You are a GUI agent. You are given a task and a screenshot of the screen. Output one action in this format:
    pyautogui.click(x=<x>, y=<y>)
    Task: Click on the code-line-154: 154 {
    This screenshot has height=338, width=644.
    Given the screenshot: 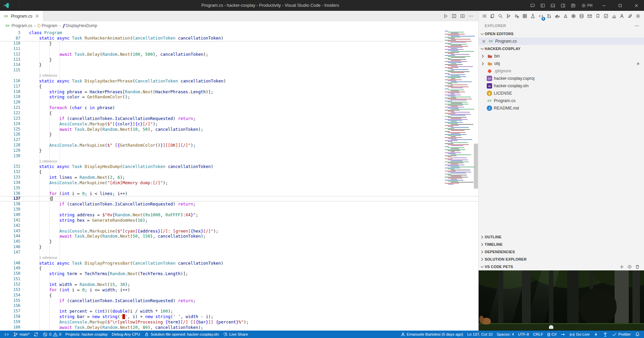 What is the action you would take?
    pyautogui.click(x=239, y=295)
    